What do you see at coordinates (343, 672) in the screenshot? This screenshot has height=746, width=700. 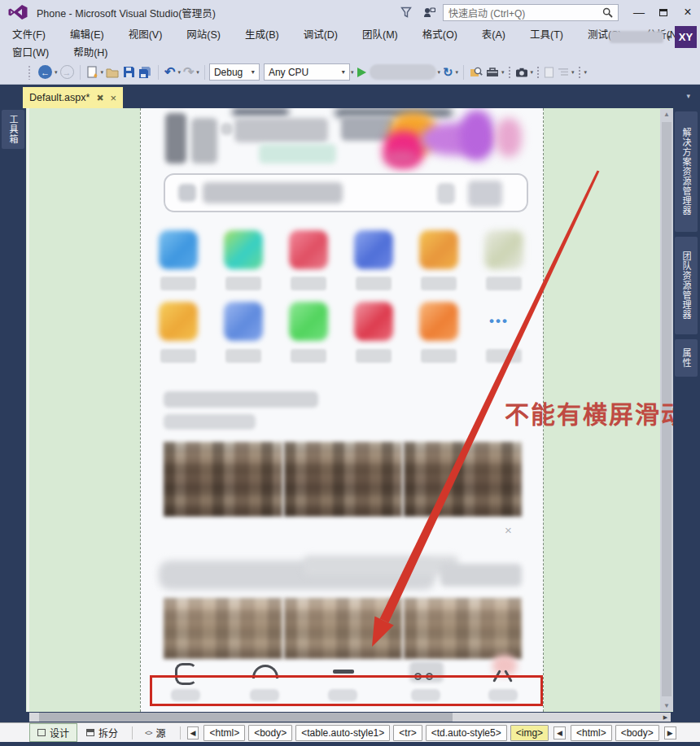 I see `nav-feed-icon` at bounding box center [343, 672].